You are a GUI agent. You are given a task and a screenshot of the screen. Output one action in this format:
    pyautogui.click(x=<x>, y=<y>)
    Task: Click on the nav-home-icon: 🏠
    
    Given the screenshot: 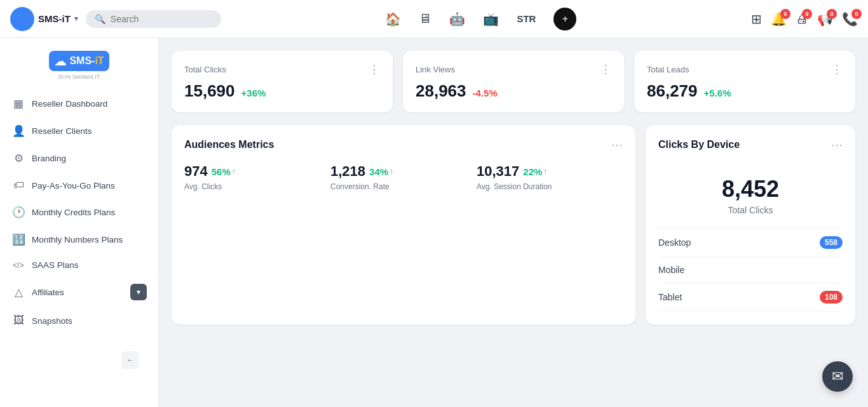 What is the action you would take?
    pyautogui.click(x=393, y=19)
    